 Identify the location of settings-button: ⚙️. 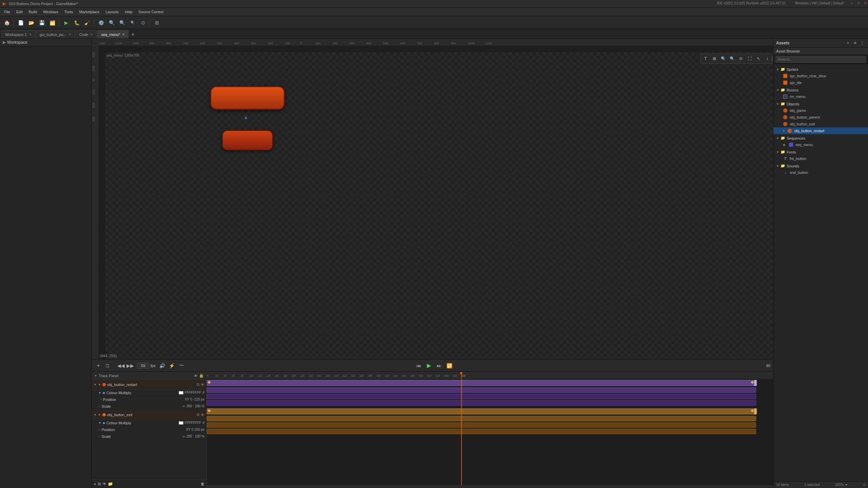
(101, 23).